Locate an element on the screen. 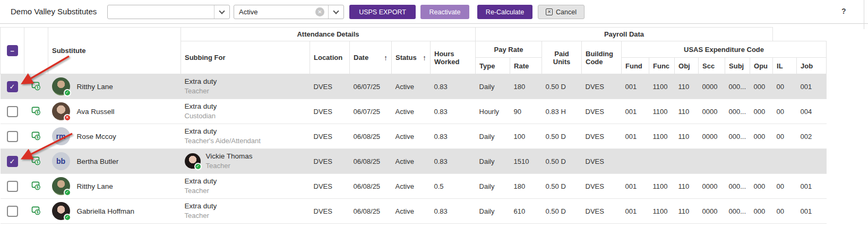  substitute-filter-value is located at coordinates (161, 12).